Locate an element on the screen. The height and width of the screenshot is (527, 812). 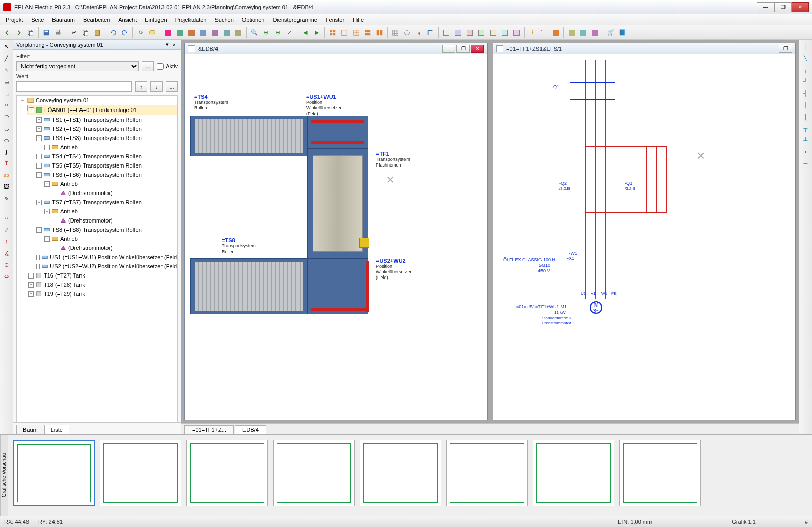
tb-print is located at coordinates (58, 33).